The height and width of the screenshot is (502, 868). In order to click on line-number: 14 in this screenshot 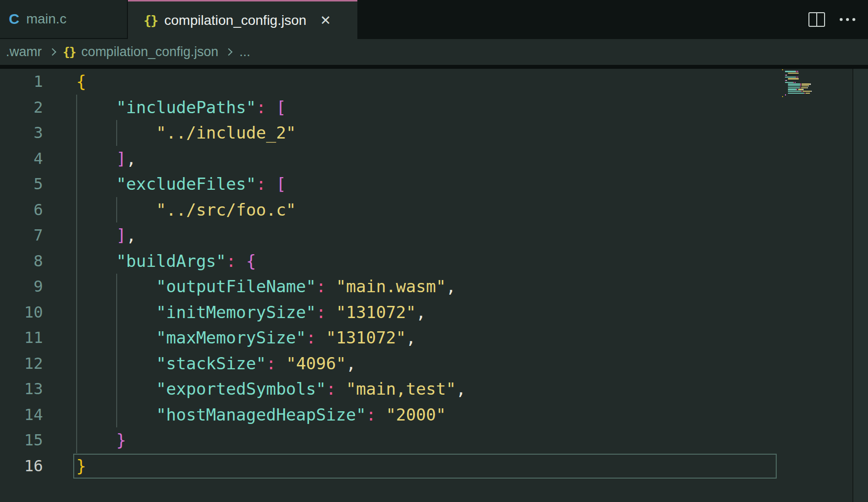, I will do `click(21, 415)`.